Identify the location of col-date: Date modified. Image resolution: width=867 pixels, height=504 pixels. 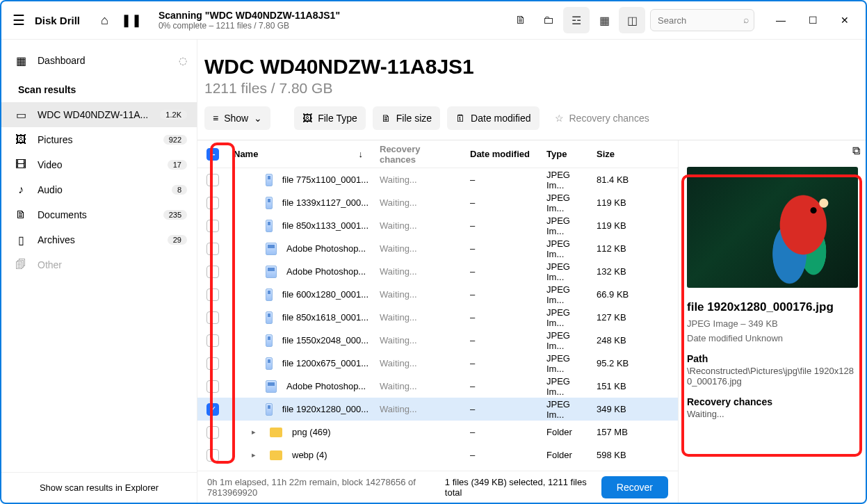
(503, 154).